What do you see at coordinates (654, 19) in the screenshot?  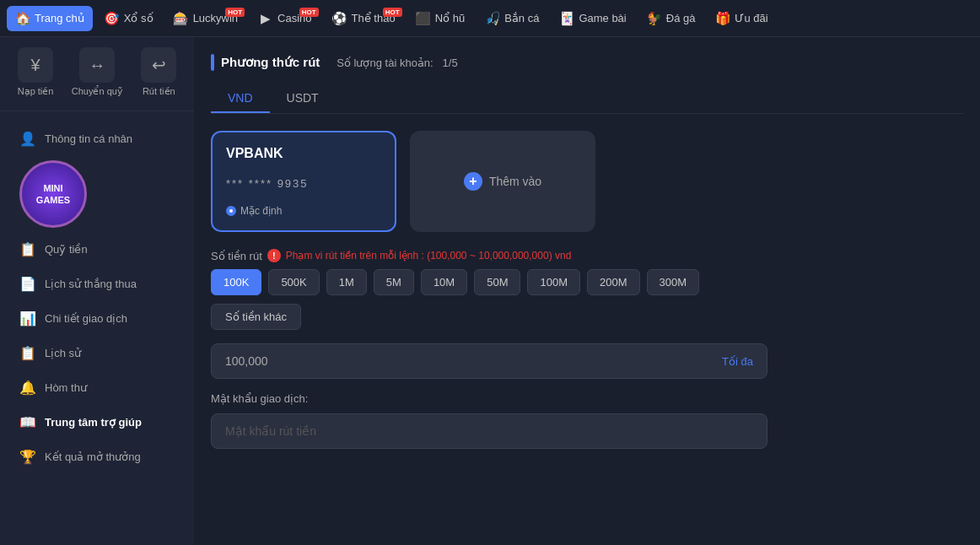 I see `rooster-icon: 🐓` at bounding box center [654, 19].